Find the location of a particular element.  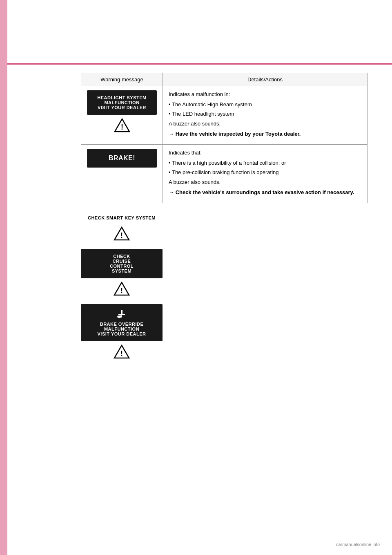

cruise-triangle: ! is located at coordinates (122, 289).